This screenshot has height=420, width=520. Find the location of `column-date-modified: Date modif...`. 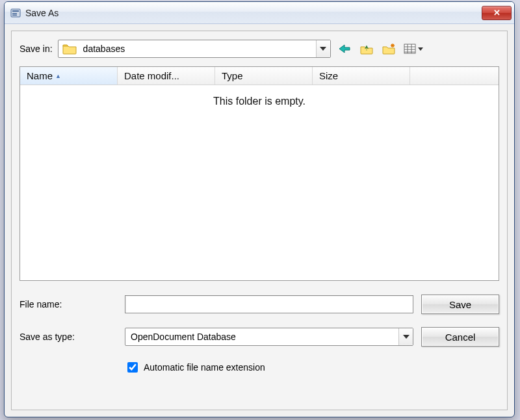

column-date-modified: Date modif... is located at coordinates (166, 75).